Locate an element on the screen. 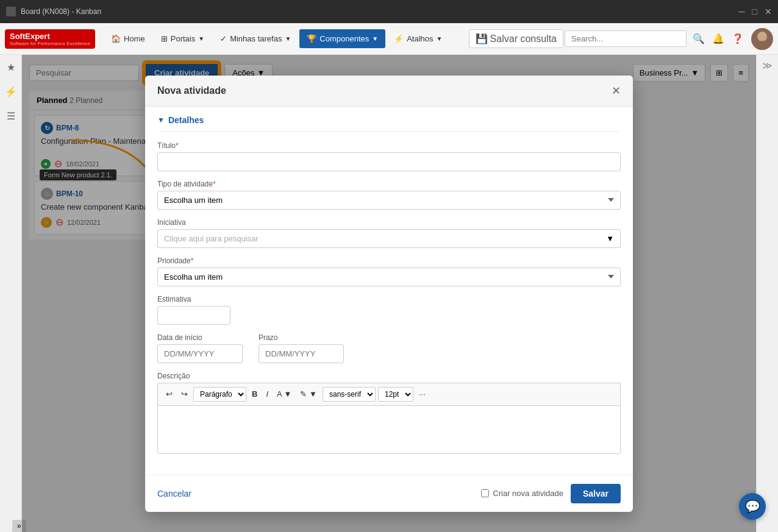  window-controls: ─ □ ✕ is located at coordinates (755, 12).